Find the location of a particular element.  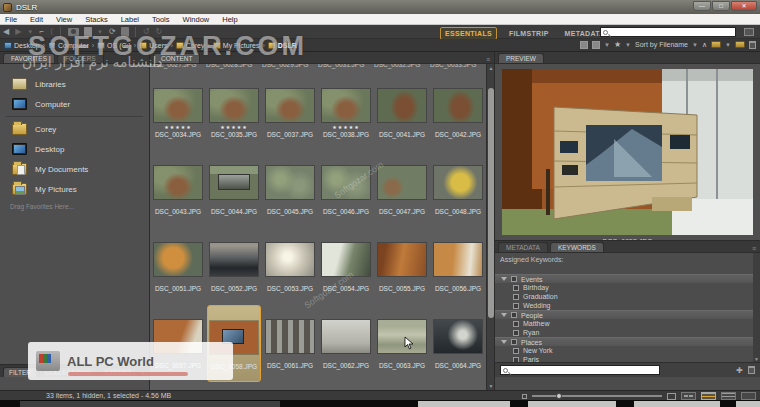

file-caret-icon: ▼ is located at coordinates (100, 32).